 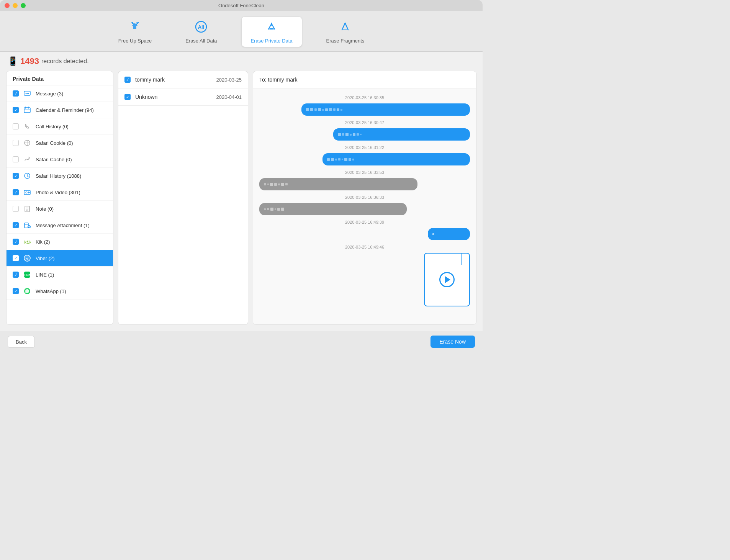 What do you see at coordinates (71, 176) in the screenshot?
I see `label-safari-history: Safari History (1088)` at bounding box center [71, 176].